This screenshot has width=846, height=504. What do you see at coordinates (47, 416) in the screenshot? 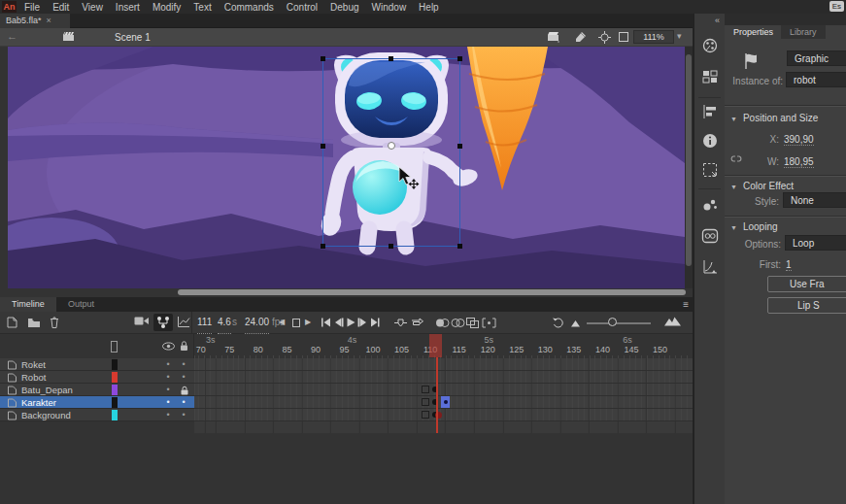
I see `layer-name: Background` at bounding box center [47, 416].